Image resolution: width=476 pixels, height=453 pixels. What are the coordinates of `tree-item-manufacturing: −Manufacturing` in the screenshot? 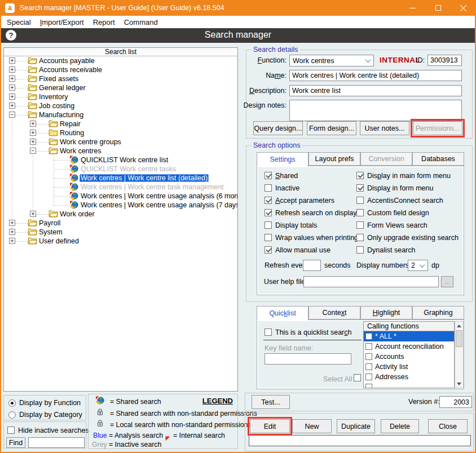 It's located at (121, 115).